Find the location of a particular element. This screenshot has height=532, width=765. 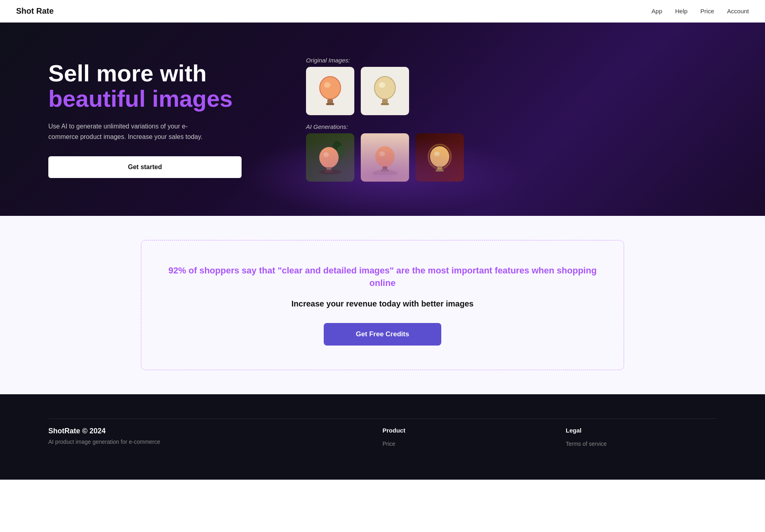

footer-product-col: Product Price is located at coordinates (458, 437).